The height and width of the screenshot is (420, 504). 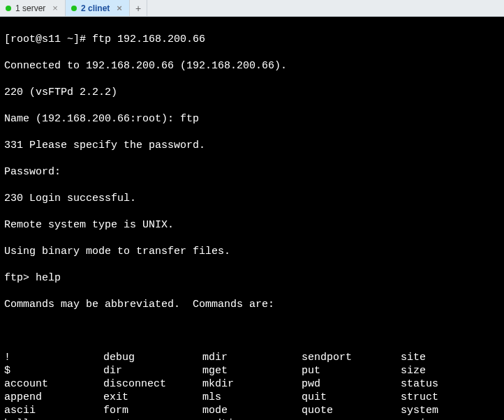 I want to click on terminal-line: 331 Please specify the password., so click(x=252, y=145).